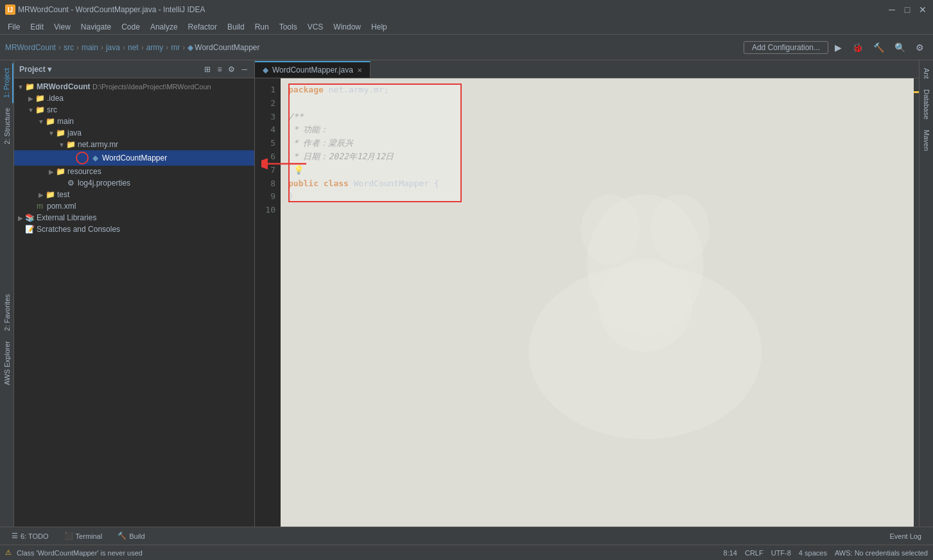 This screenshot has height=560, width=933. What do you see at coordinates (207, 69) in the screenshot?
I see `project-tool-expand: ⊞` at bounding box center [207, 69].